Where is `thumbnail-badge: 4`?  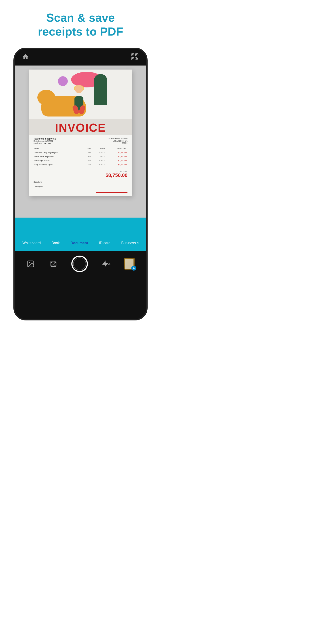
thumbnail-badge: 4 is located at coordinates (134, 268).